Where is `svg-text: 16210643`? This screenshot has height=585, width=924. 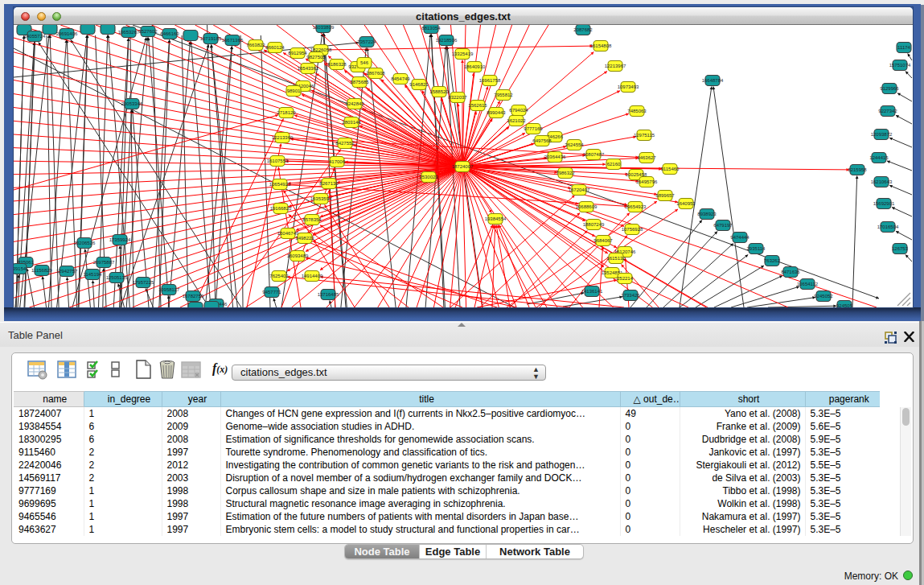 svg-text: 16210643 is located at coordinates (881, 182).